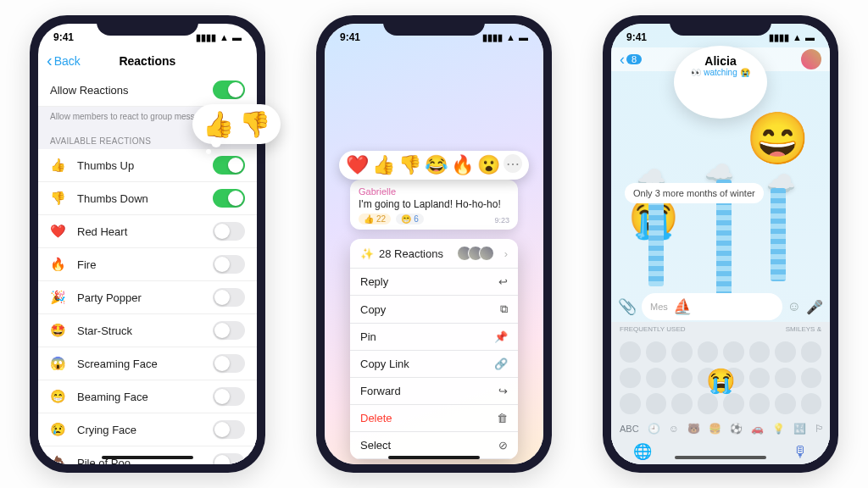 The image size is (868, 488). What do you see at coordinates (434, 25) in the screenshot?
I see `notch` at bounding box center [434, 25].